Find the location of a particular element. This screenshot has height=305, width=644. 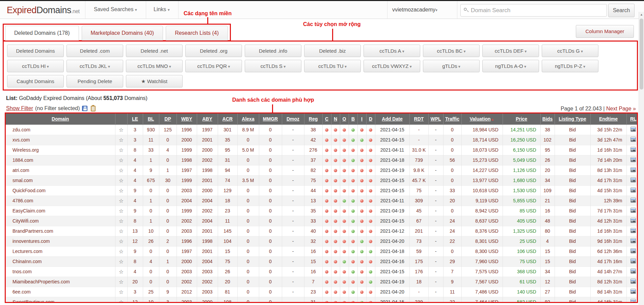

save-filter-icon is located at coordinates (85, 108).